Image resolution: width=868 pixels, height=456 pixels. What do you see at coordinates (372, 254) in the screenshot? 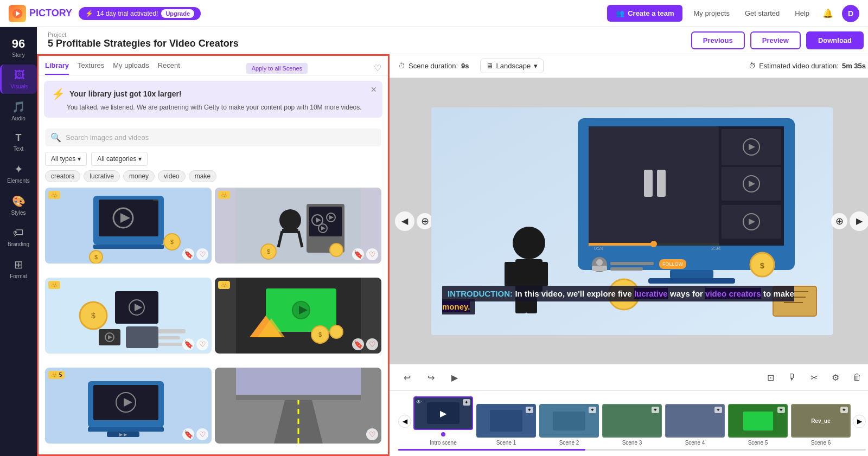
I see `heart-2: ♡` at bounding box center [372, 254].